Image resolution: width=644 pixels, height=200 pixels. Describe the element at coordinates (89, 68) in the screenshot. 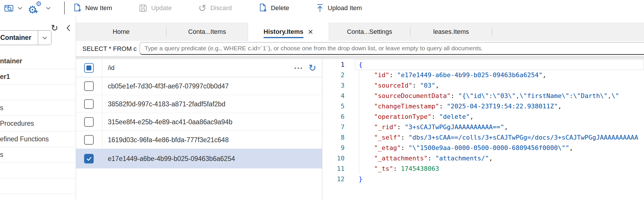

I see `select-all-checkbox` at that location.